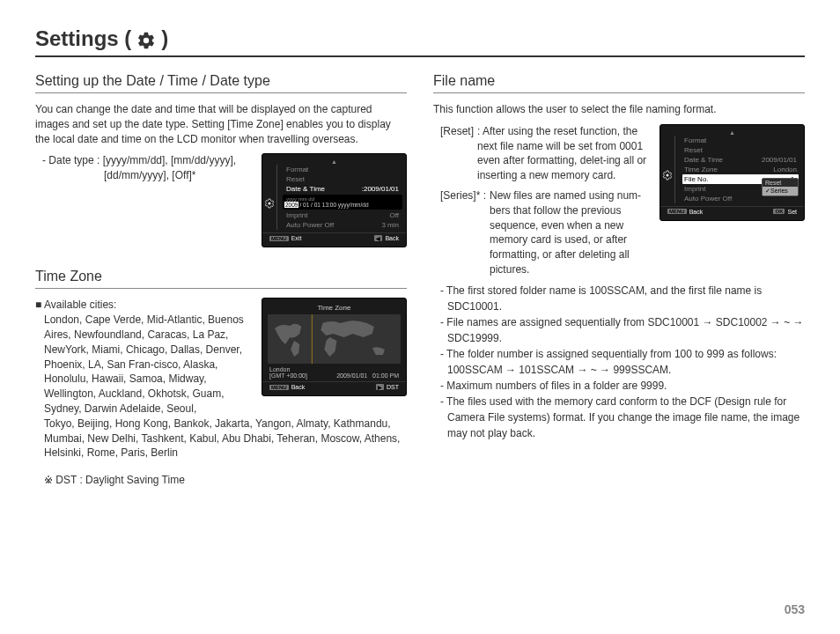 This screenshot has height=634, width=840. I want to click on world-map-icon, so click(335, 339).